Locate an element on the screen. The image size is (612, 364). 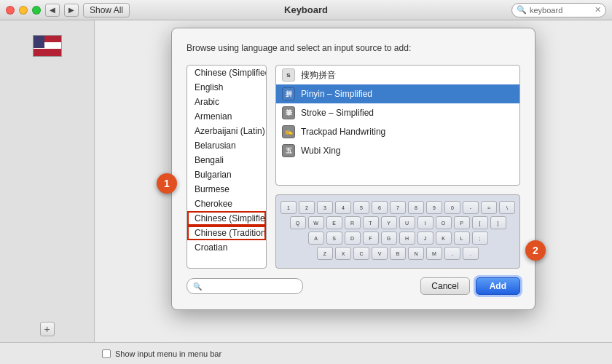
pinyin-icon: 拼 is located at coordinates (289, 94).